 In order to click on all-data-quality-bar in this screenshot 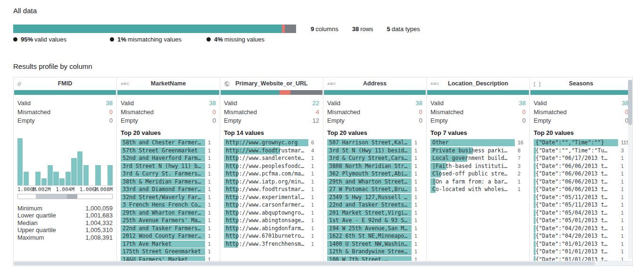, I will do `click(155, 29)`.